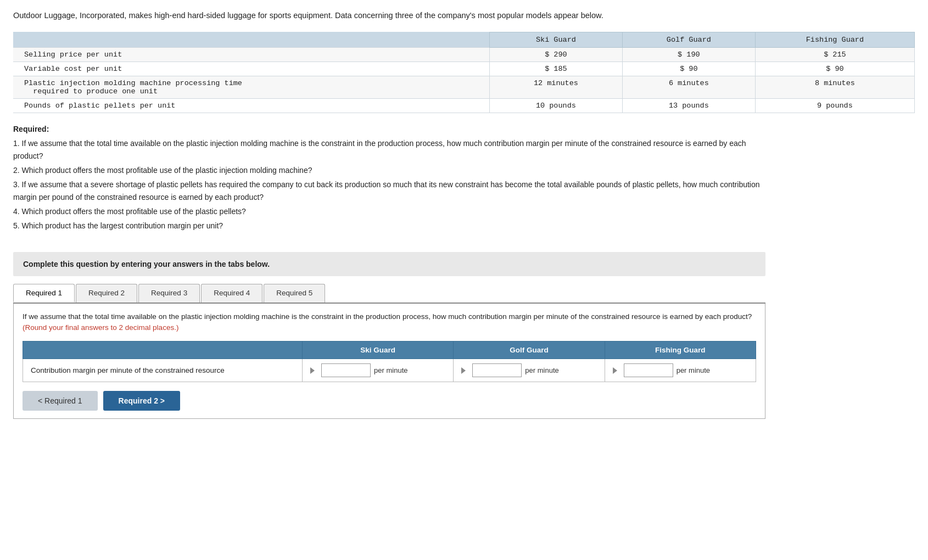 The image size is (928, 560). I want to click on row-ski-selling: $ 290, so click(556, 54).